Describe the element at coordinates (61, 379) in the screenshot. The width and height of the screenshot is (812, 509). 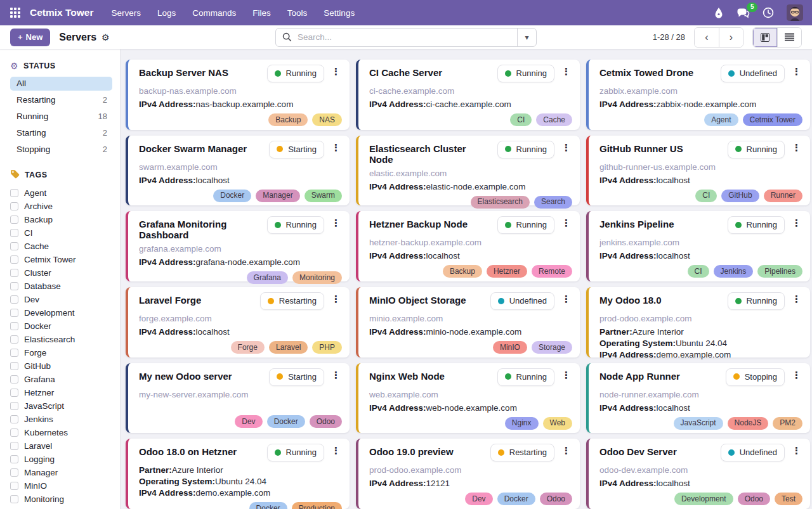
I see `tag-filter-item: Grafana` at that location.